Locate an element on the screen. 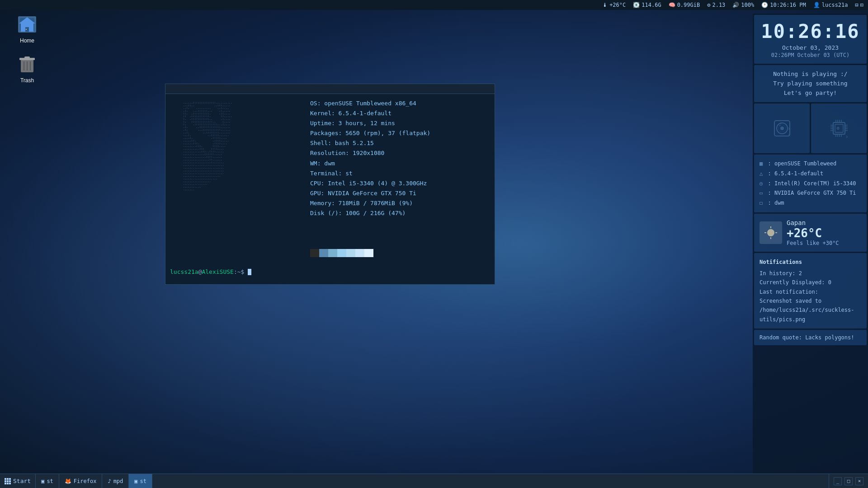 This screenshot has width=868, height=488. si-gpu: ▭ : NVIDIA GeForce GTX 750 Ti is located at coordinates (810, 193).